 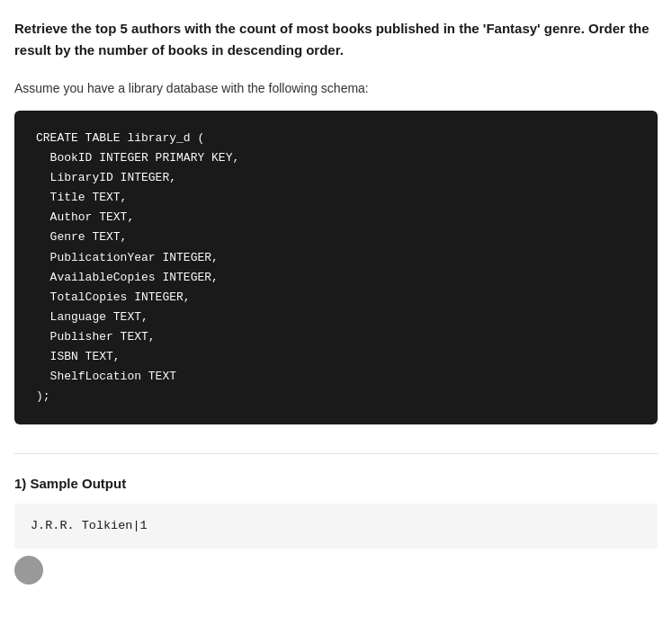 I want to click on schema-intro: Assume you have a library database with …, so click(x=336, y=88).